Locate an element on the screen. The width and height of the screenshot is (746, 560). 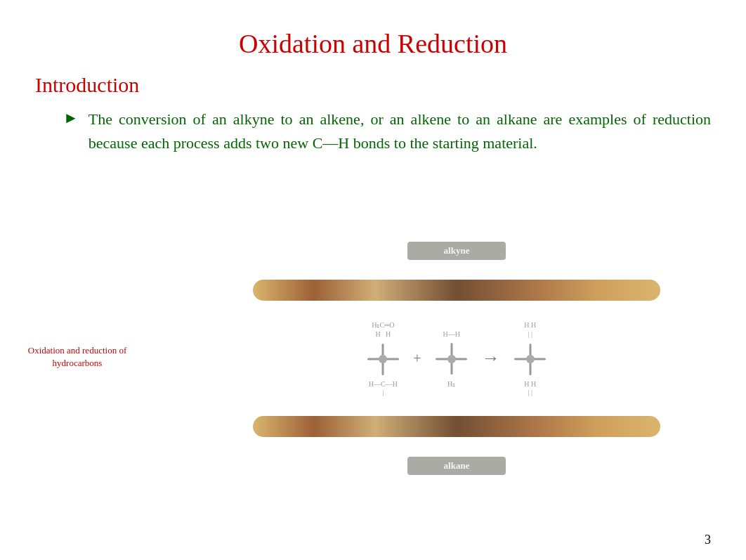
page-number: 3 is located at coordinates (708, 540).